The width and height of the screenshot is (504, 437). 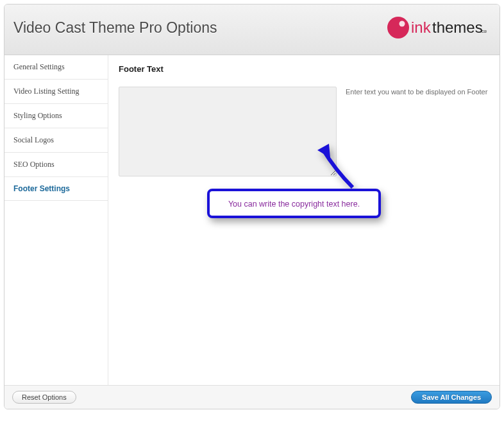 I want to click on panel-footer: Reset Options Save All Changes, so click(x=252, y=397).